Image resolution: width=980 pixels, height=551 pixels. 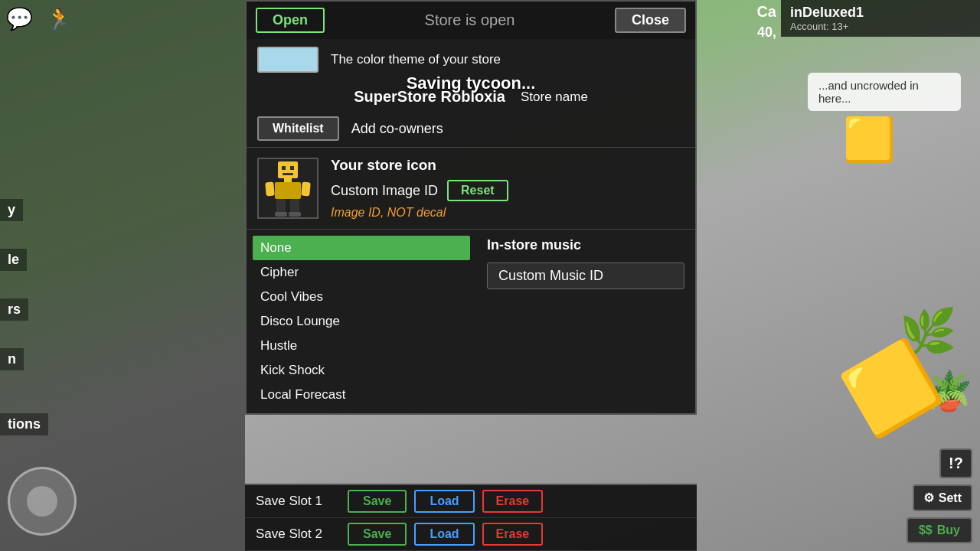 What do you see at coordinates (299, 129) in the screenshot?
I see `whitelist-button: Whitelist` at bounding box center [299, 129].